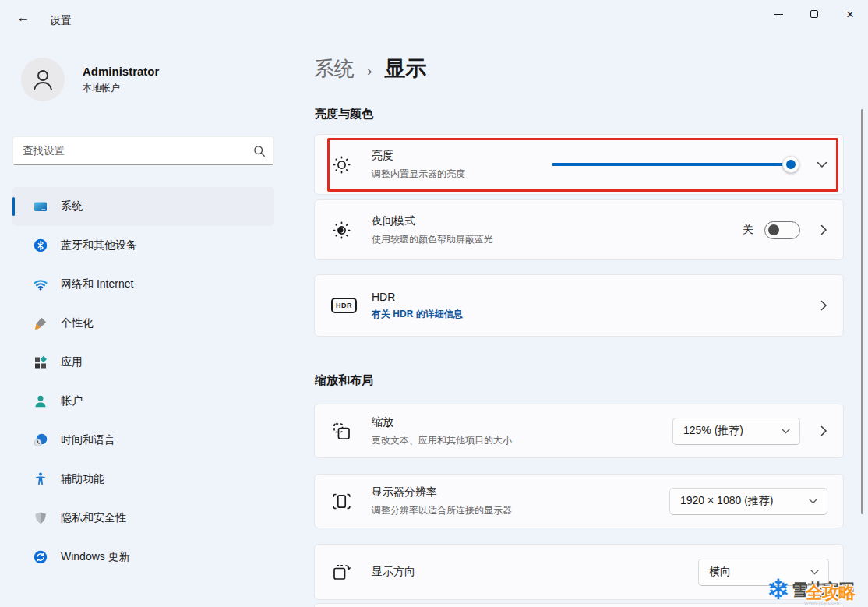  Describe the element at coordinates (822, 603) in the screenshot. I see `watermark-url: www.jcy.com` at that location.